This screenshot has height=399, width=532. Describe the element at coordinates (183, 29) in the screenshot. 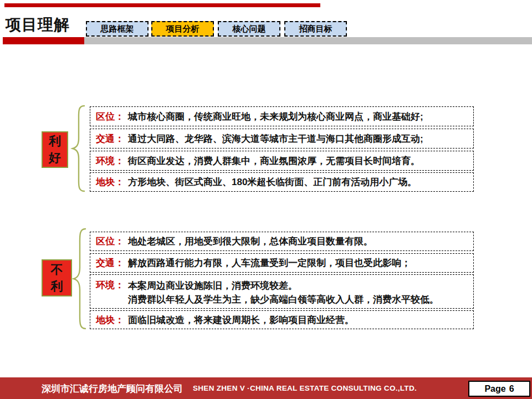

I see `tab-xiangmu-fenxi: 项目分析` at that location.